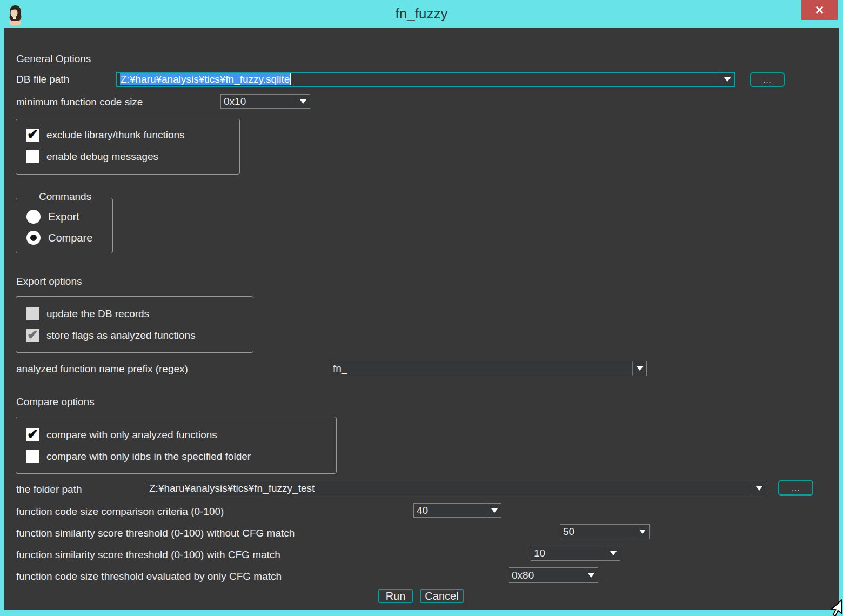 Image resolution: width=843 pixels, height=616 pixels. What do you see at coordinates (116, 135) in the screenshot?
I see `checkbox-label: exclude library/thunk functions` at bounding box center [116, 135].